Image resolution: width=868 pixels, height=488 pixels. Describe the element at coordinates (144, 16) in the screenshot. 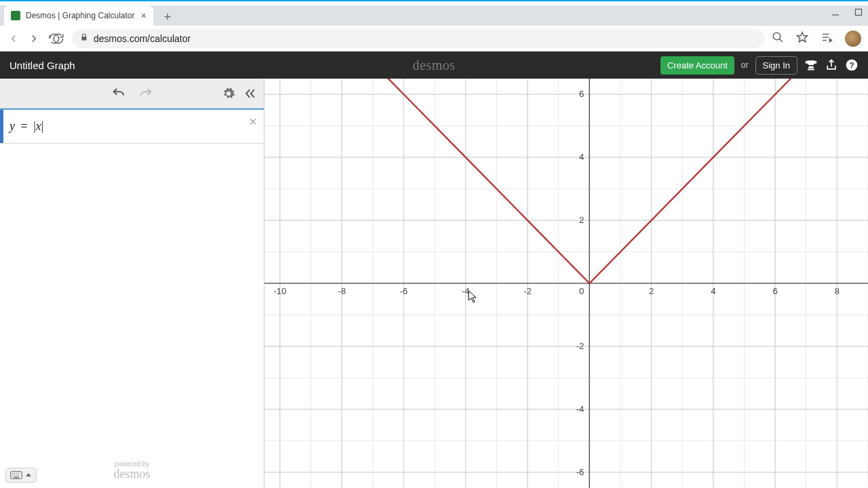

I see `tab-close-icon: ×` at that location.